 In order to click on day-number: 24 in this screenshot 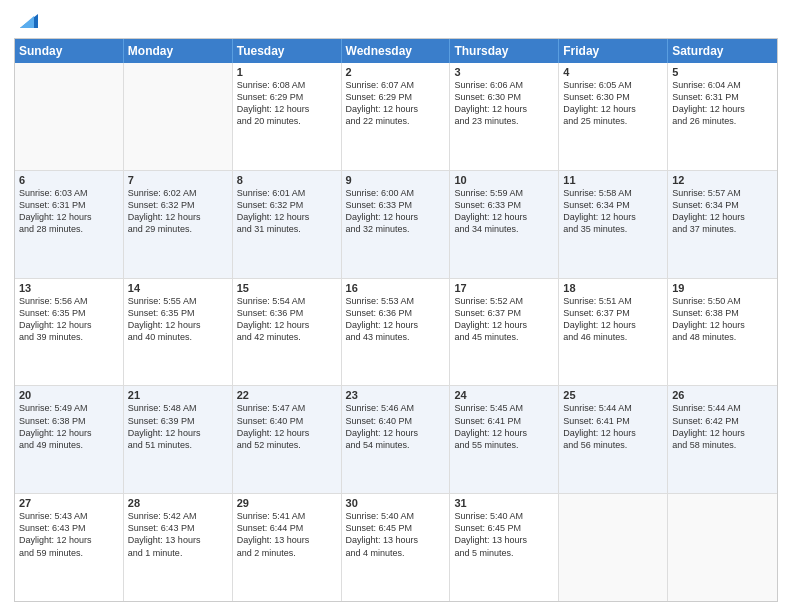, I will do `click(504, 395)`.